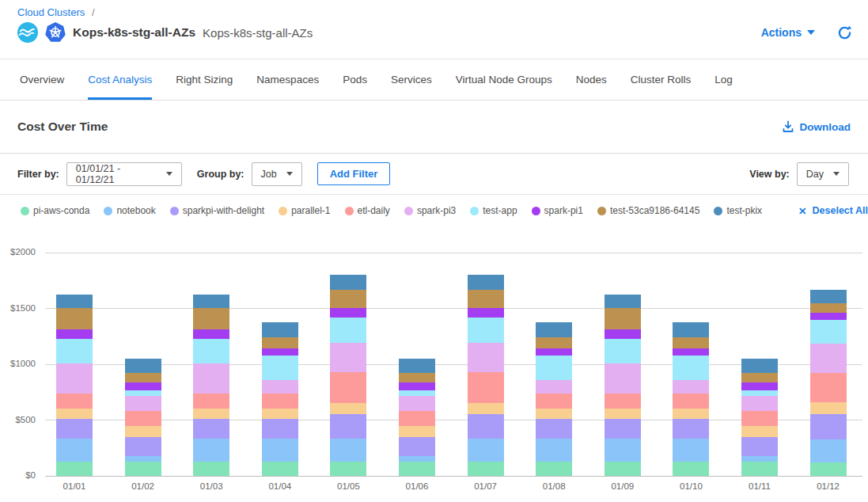  What do you see at coordinates (486, 426) in the screenshot?
I see `bar-segment-sparkpi-with-delight` at bounding box center [486, 426].